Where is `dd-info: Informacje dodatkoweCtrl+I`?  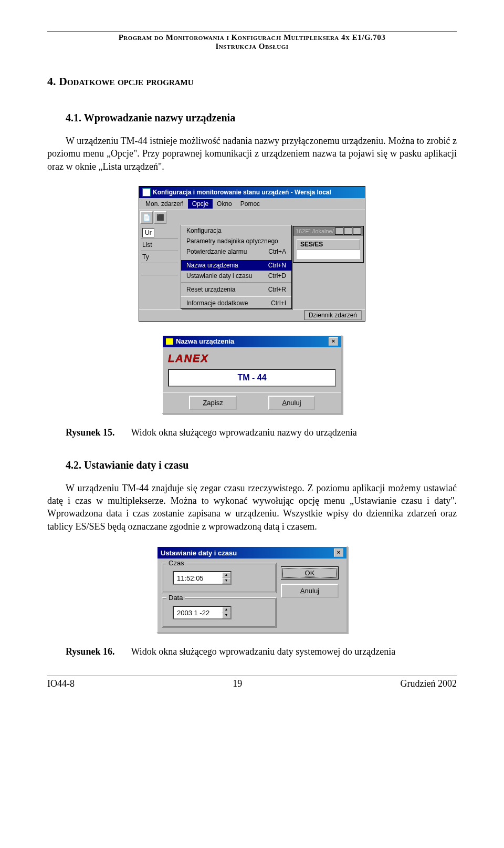 dd-info: Informacje dodatkoweCtrl+I is located at coordinates (236, 303).